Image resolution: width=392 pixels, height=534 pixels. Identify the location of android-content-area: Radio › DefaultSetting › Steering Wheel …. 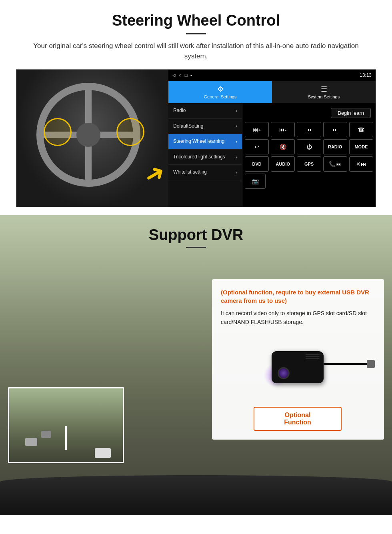
(272, 155).